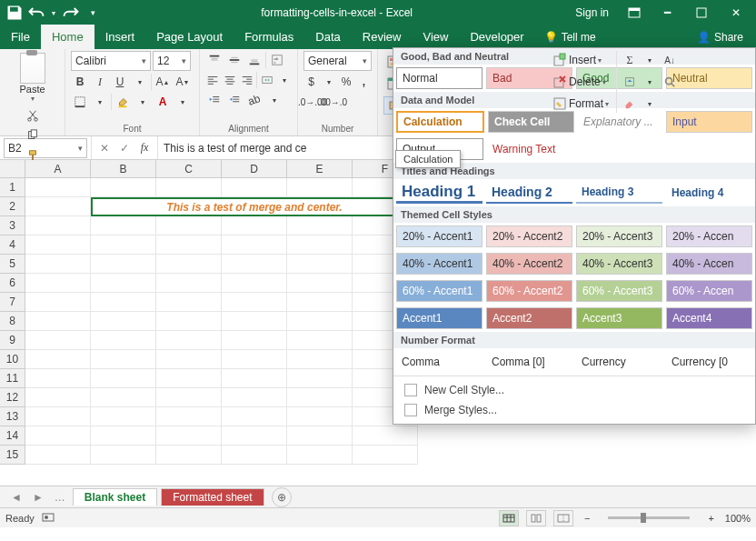  What do you see at coordinates (440, 193) in the screenshot?
I see `style-heading1: Heading 1` at bounding box center [440, 193].